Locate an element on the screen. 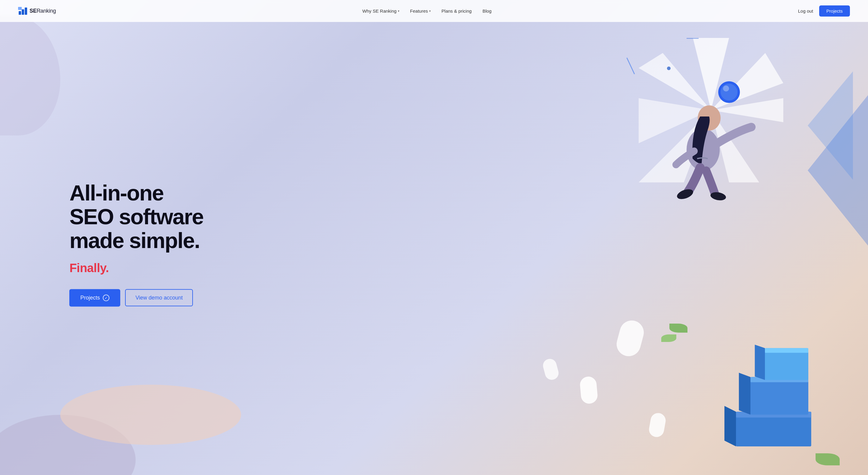 This screenshot has height=475, width=868. staircase is located at coordinates (750, 391).